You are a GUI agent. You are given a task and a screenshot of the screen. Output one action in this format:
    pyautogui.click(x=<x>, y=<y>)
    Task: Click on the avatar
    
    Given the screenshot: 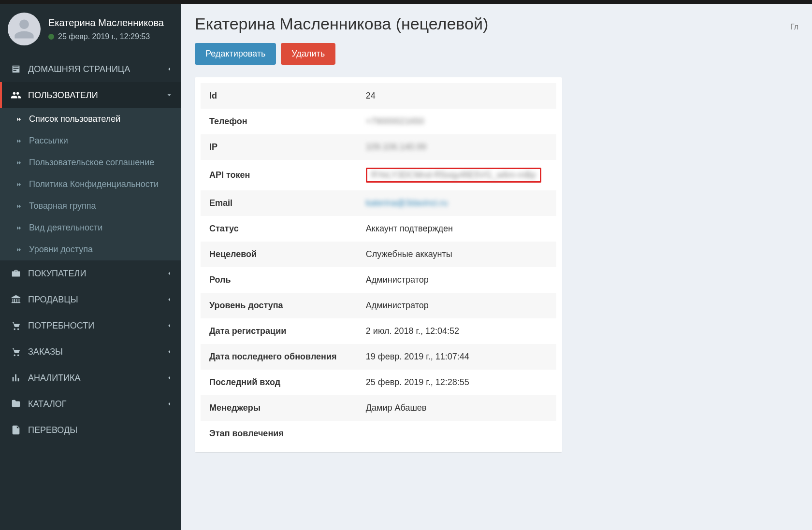 What is the action you would take?
    pyautogui.click(x=24, y=29)
    